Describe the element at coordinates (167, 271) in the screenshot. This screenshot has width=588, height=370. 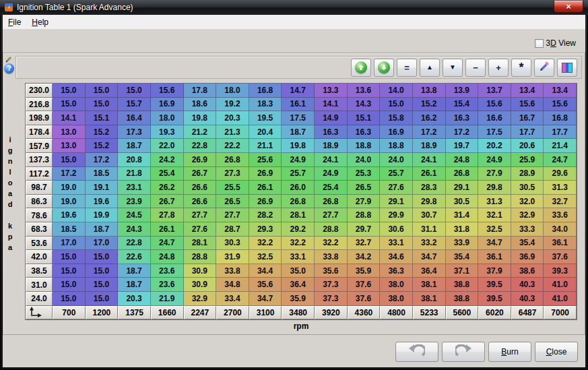
I see `table-cell: 23.6` at that location.